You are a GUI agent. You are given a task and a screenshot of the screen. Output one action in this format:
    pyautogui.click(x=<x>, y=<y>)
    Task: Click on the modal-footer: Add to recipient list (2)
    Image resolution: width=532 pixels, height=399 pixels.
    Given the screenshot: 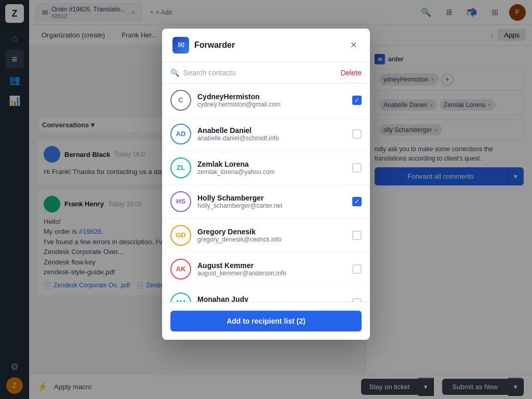 What is the action you would take?
    pyautogui.click(x=266, y=321)
    